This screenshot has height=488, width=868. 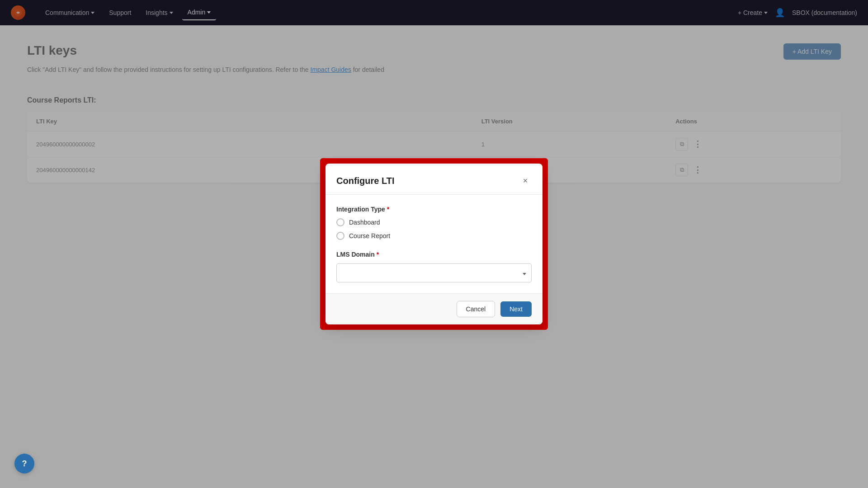 I want to click on radio-label-dashboard: Dashboard, so click(x=364, y=222).